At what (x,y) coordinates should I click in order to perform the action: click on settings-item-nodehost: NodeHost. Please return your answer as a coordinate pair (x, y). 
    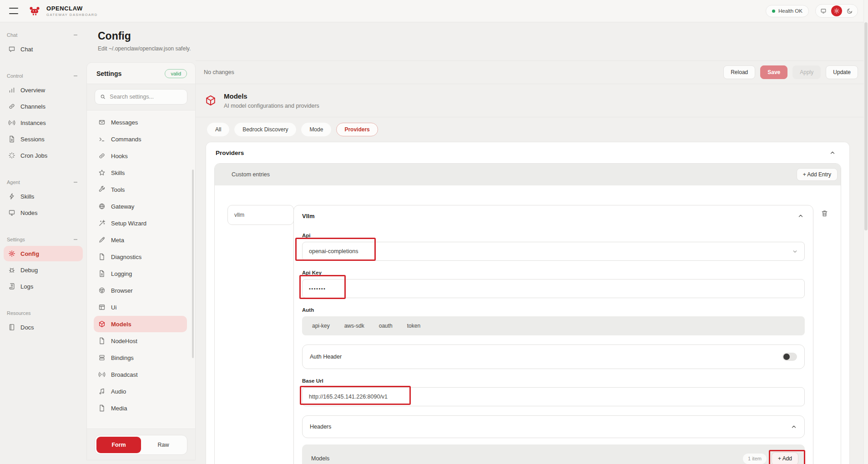
    Looking at the image, I should click on (140, 341).